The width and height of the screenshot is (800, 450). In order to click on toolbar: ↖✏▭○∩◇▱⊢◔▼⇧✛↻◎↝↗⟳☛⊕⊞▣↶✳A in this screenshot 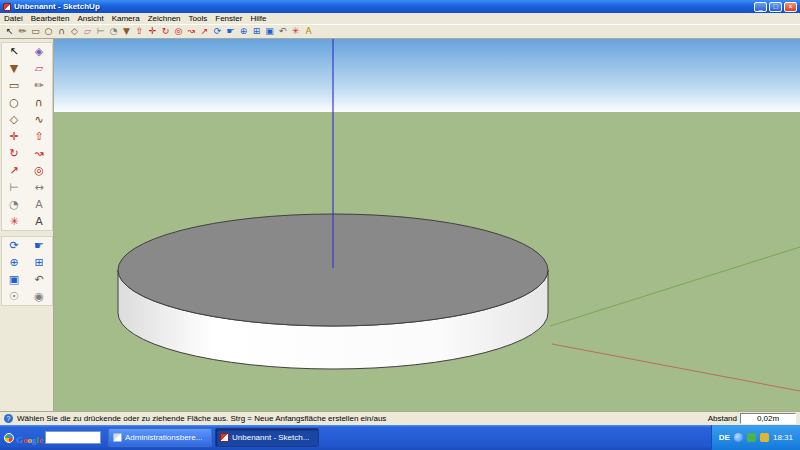, I will do `click(400, 32)`.